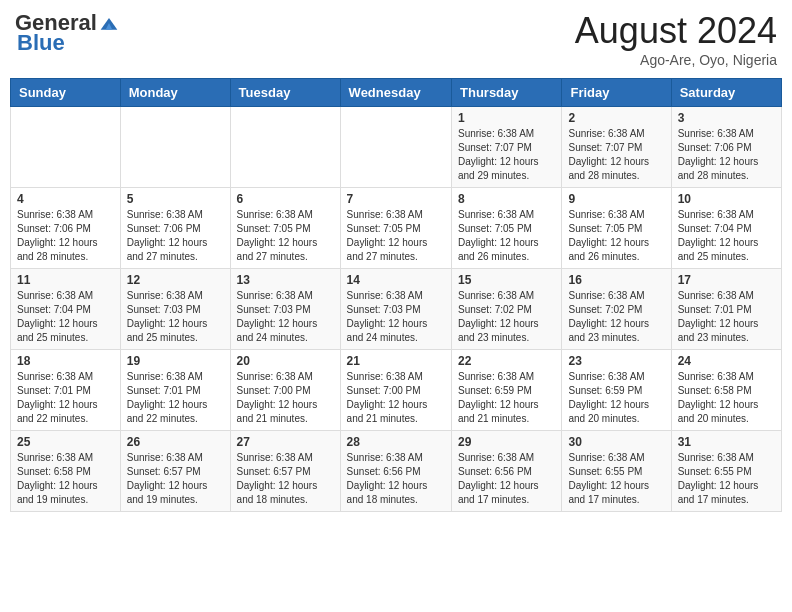  What do you see at coordinates (41, 43) in the screenshot?
I see `logo-blue-text: Blue` at bounding box center [41, 43].